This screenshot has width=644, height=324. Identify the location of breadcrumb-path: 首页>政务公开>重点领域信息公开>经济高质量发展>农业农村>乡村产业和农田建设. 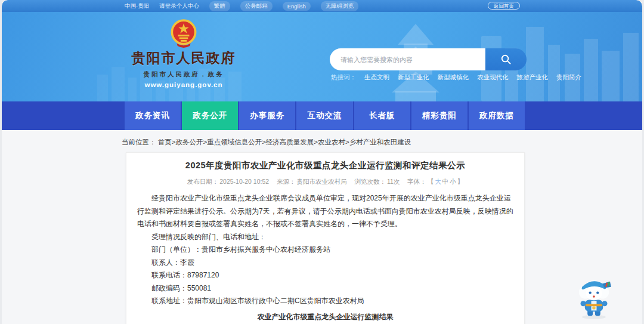
(285, 142).